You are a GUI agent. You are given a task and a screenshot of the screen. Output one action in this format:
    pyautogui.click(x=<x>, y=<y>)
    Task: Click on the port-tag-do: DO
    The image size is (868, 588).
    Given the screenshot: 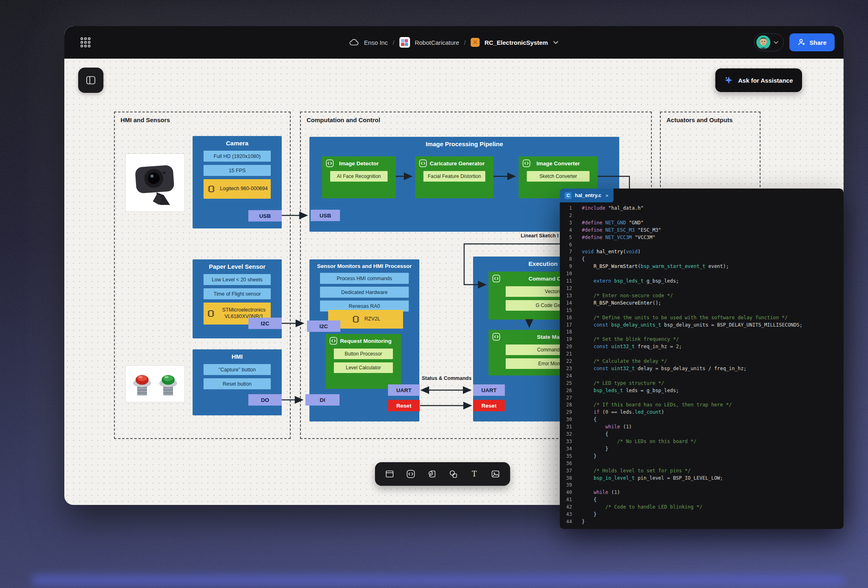 What is the action you would take?
    pyautogui.click(x=265, y=400)
    